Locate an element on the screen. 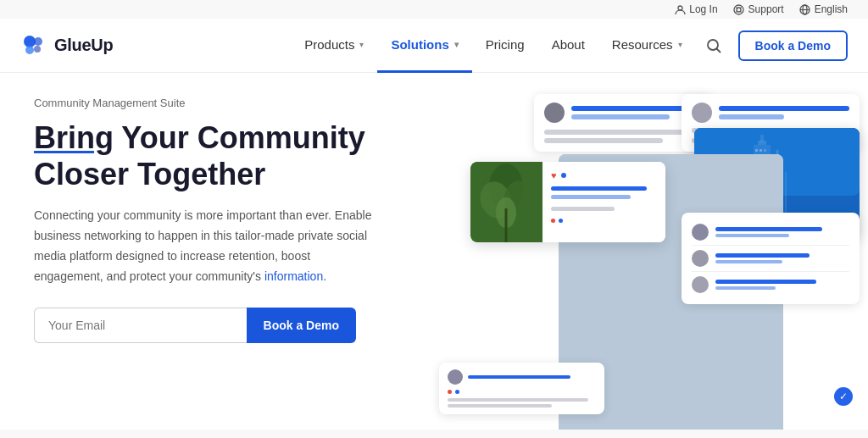 The image size is (868, 438). support-label: Support is located at coordinates (766, 9).